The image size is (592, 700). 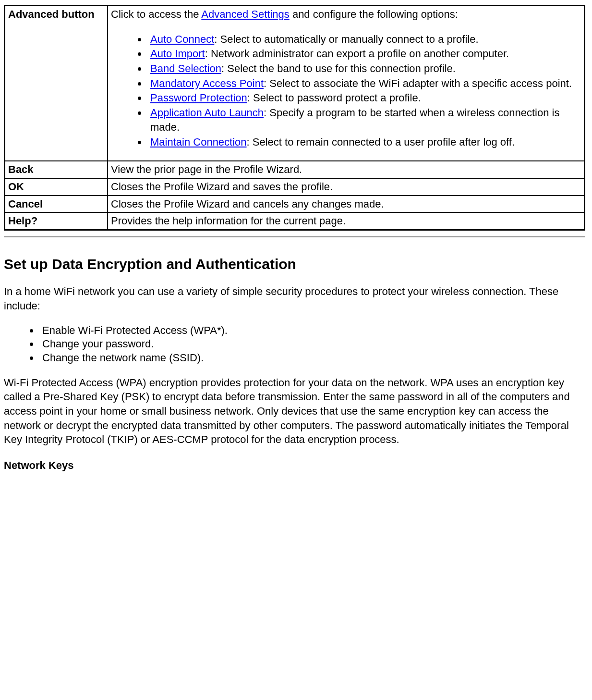 What do you see at coordinates (178, 54) in the screenshot?
I see `auto-import-link: Auto Import` at bounding box center [178, 54].